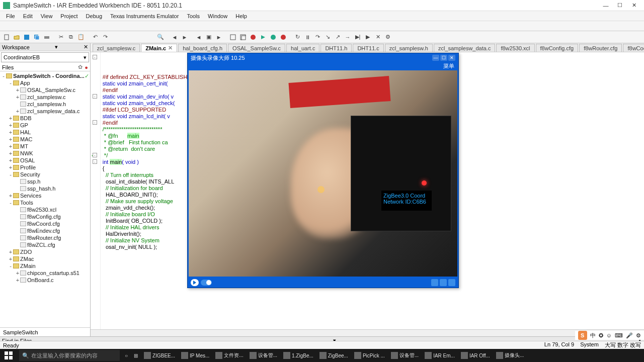  What do you see at coordinates (61, 37) in the screenshot?
I see `cut-icon: ✂` at bounding box center [61, 37].